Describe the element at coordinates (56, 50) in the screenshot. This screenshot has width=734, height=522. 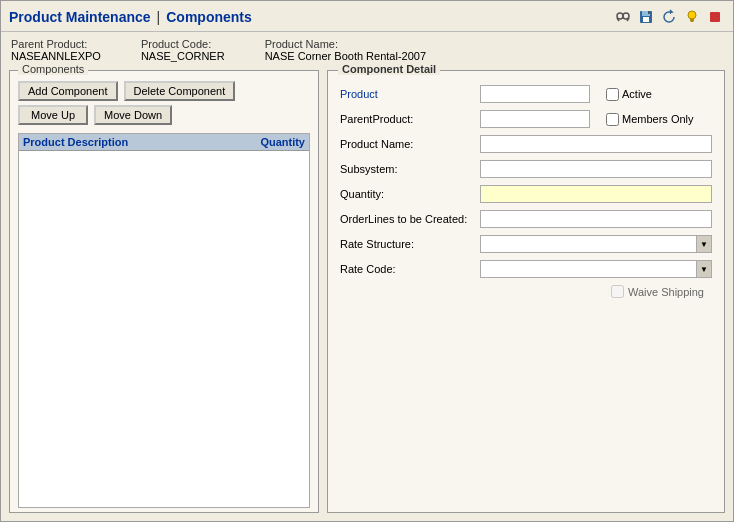
I see `parent-product-field: Parent Product: NASEANNLEXPO` at that location.